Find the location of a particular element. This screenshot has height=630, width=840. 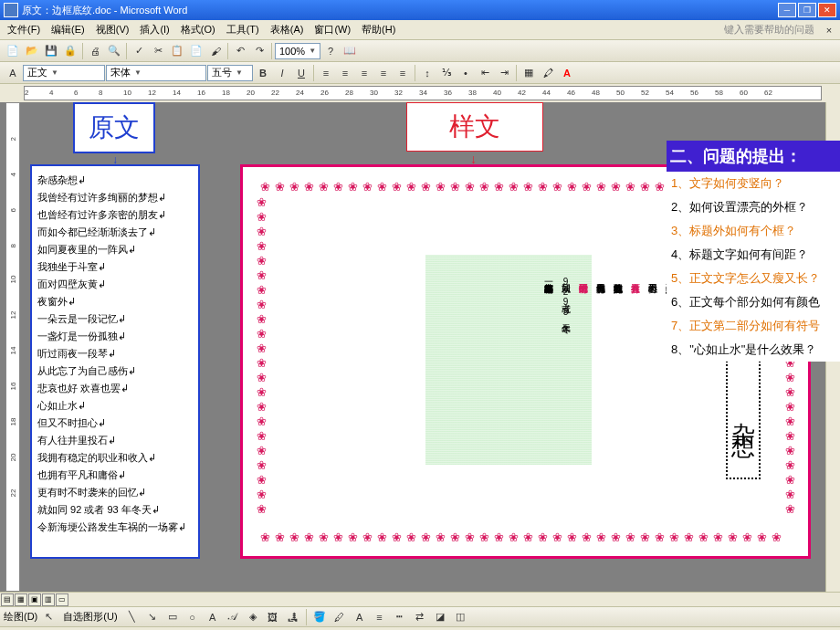

numbering-button: ⅓ is located at coordinates (446, 73).